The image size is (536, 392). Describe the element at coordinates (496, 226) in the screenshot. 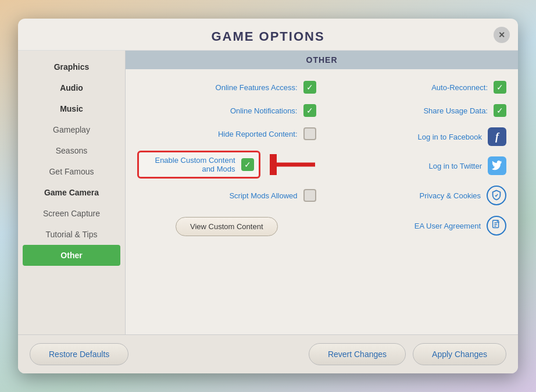

I see `document-icon` at that location.